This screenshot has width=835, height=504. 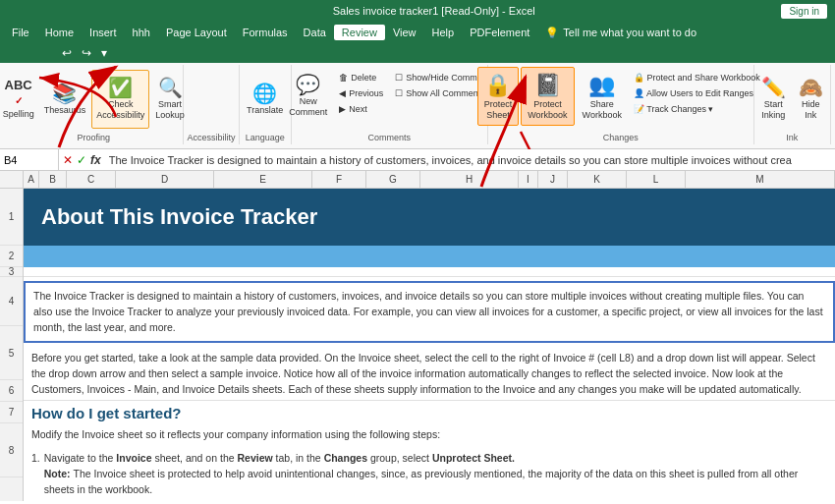 I want to click on row-5-content: Before you get started, take a look at t…, so click(x=423, y=373).